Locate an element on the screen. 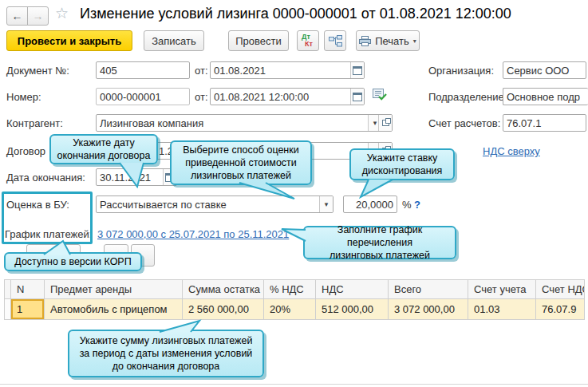 The image size is (588, 387). show-postings-button: Дт Кт is located at coordinates (308, 41).